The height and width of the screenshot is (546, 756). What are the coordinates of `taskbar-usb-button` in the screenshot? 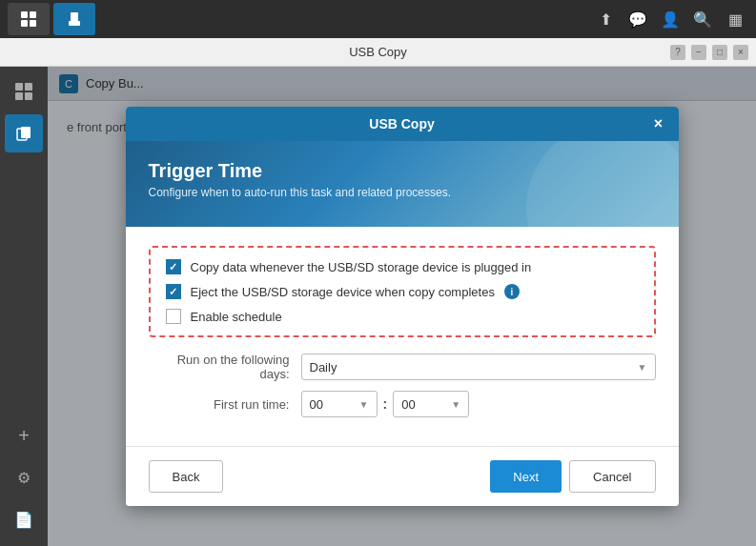 It's located at (74, 19).